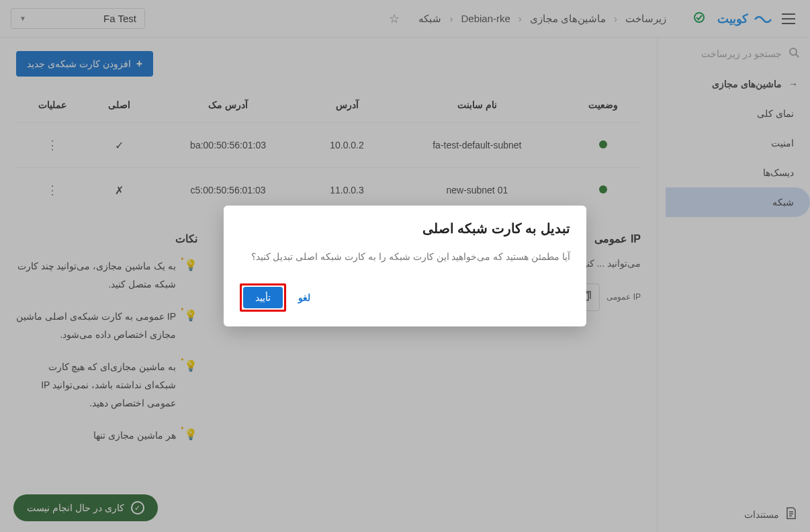 The height and width of the screenshot is (532, 810). I want to click on modal-message: آیا مطمئن هستید که می‌خواهید این کارت شب…, so click(405, 257).